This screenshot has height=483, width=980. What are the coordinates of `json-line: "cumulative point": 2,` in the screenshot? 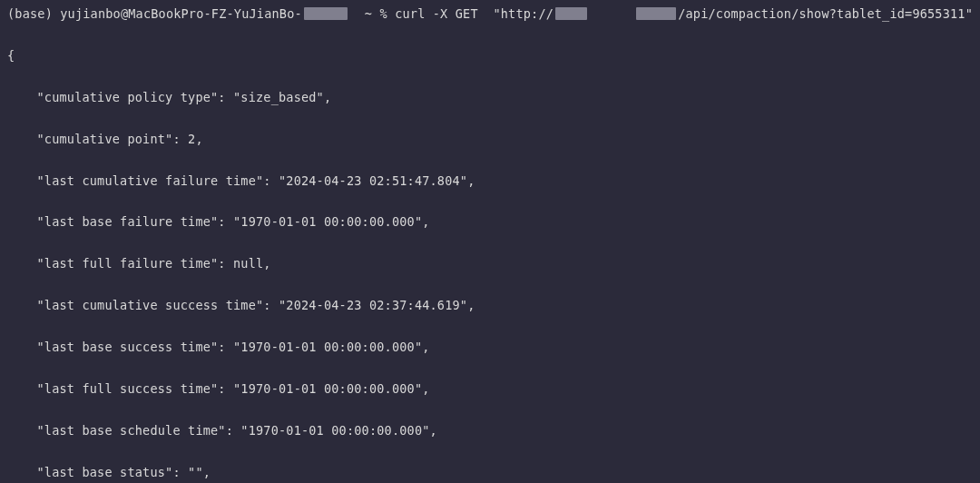 It's located at (490, 140).